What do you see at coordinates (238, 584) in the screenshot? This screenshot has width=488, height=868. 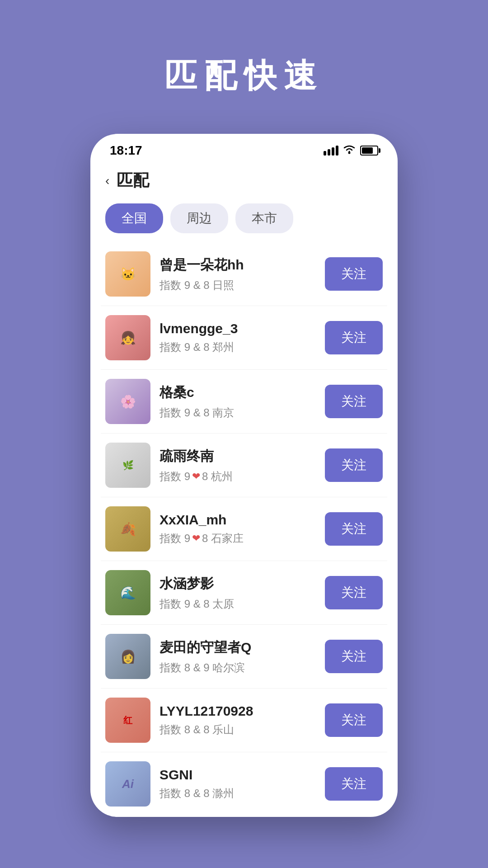 I see `user-name: 水涵梦影` at bounding box center [238, 584].